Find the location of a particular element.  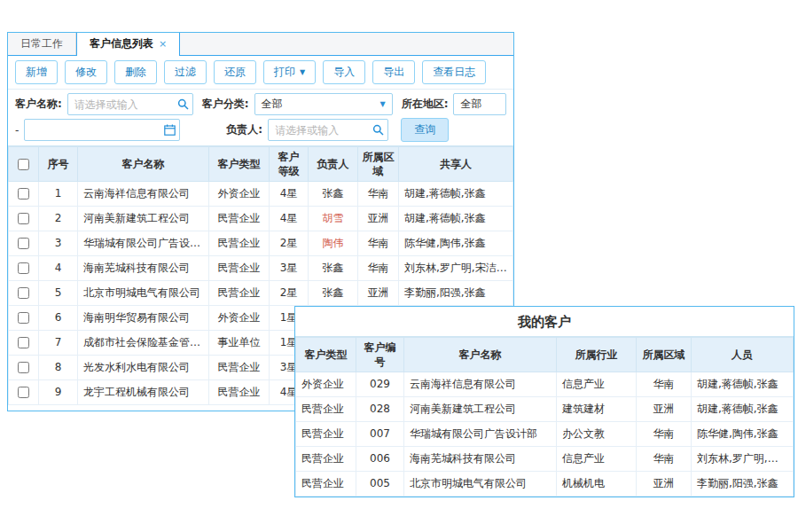

col-header-customer-code: 客户编号 is located at coordinates (380, 355).